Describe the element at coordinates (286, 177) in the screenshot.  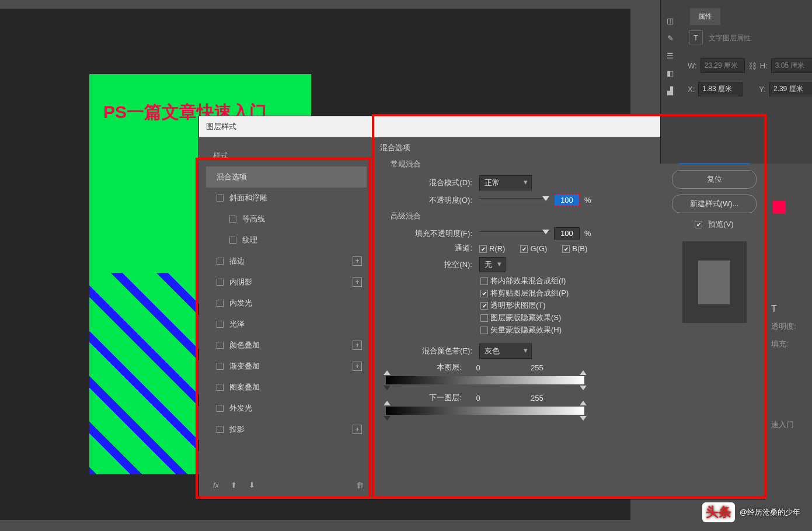
I see `style-blend-options: 混合选项` at that location.